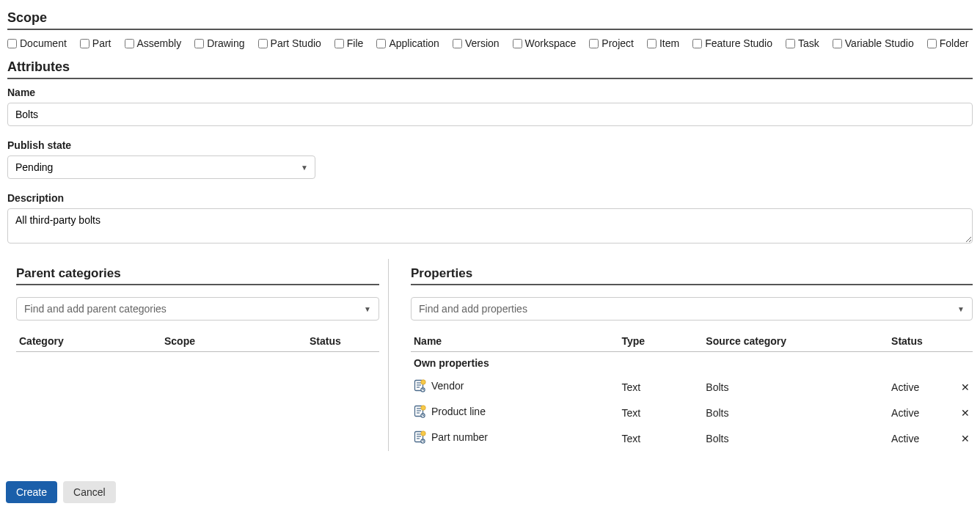 Image resolution: width=980 pixels, height=509 pixels. I want to click on scope-item-project: Project, so click(612, 43).